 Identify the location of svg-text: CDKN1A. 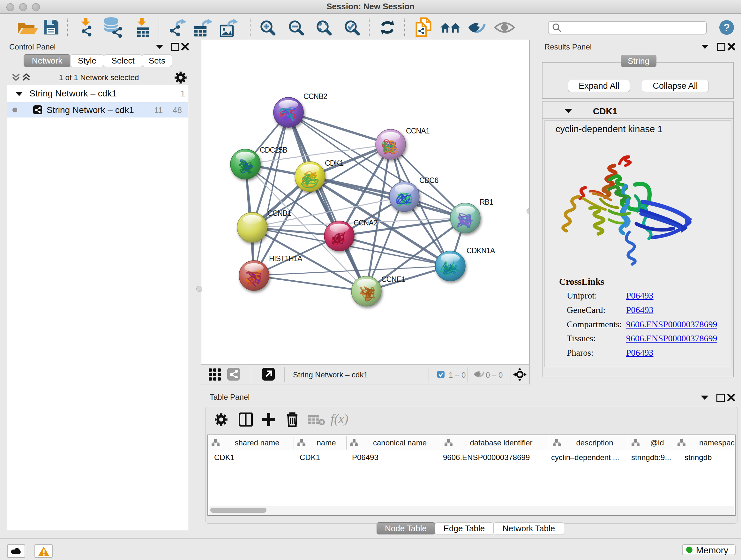
(481, 251).